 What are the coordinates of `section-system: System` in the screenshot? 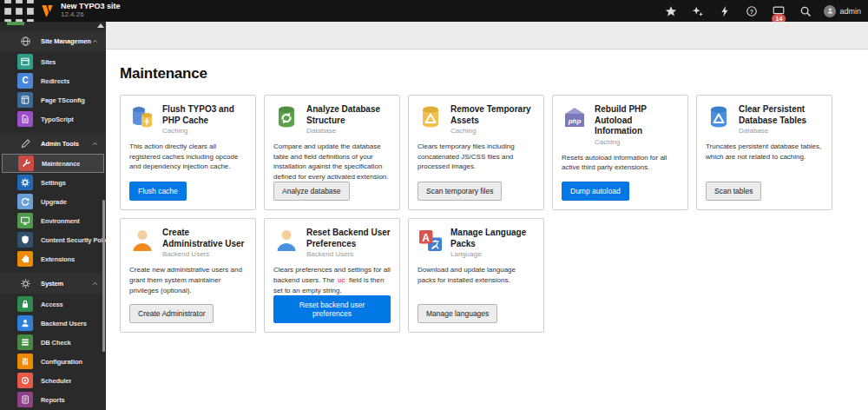 It's located at (53, 283).